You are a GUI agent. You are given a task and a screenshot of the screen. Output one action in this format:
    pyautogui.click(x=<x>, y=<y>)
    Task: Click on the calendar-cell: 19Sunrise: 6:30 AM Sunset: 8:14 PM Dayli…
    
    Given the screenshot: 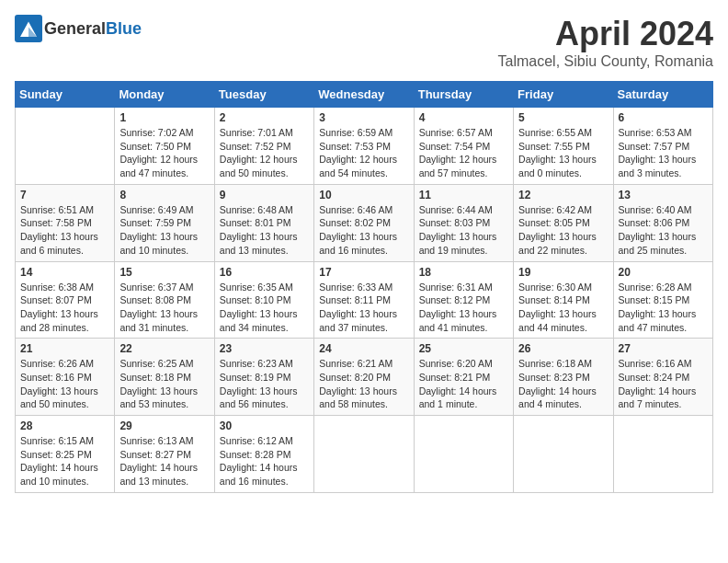 What is the action you would take?
    pyautogui.click(x=563, y=300)
    